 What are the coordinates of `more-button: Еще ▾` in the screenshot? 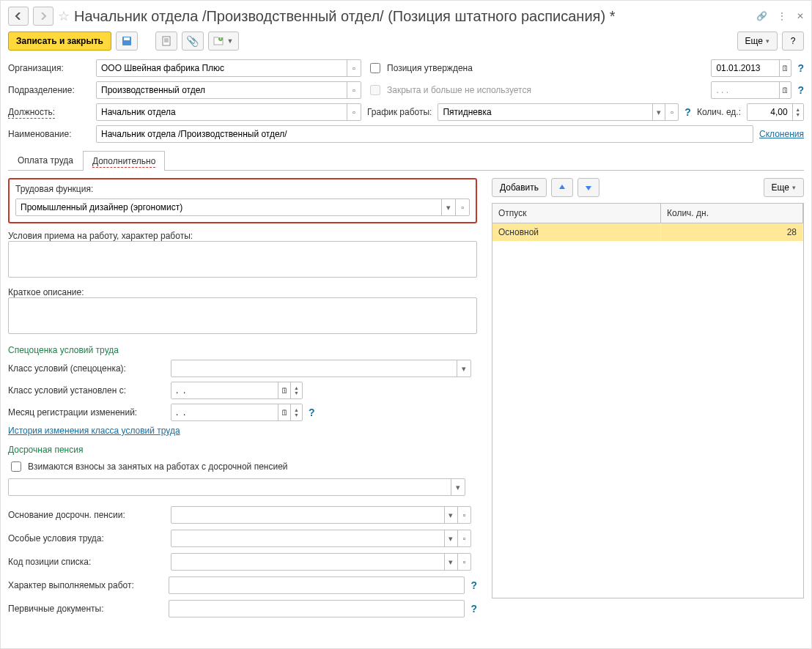 It's located at (758, 41).